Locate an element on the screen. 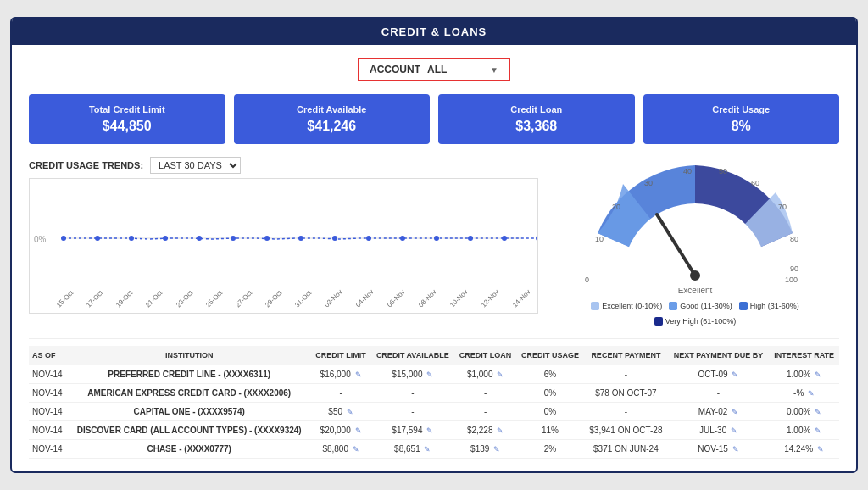 The image size is (868, 490). table-header: AS OF INSTITUTION CREDIT LIMIT CREDIT AV… is located at coordinates (434, 356).